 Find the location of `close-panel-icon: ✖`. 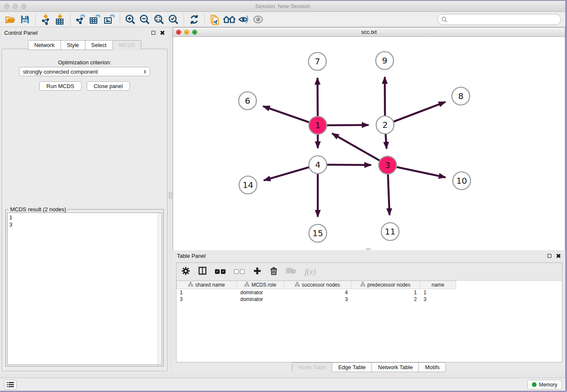

close-panel-icon: ✖ is located at coordinates (162, 33).